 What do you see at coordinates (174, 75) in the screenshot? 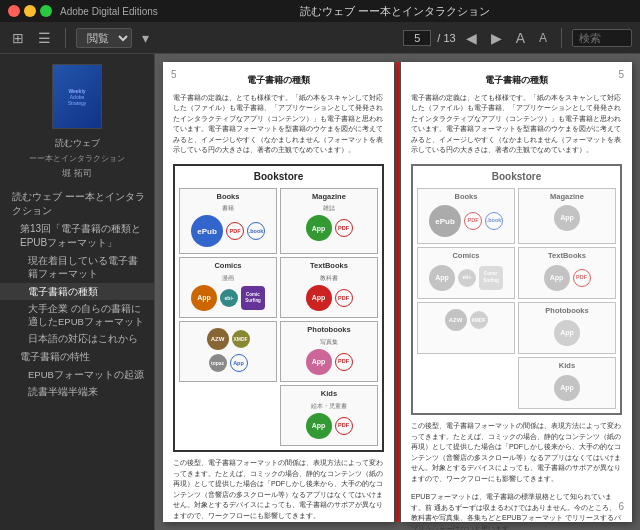
I see `left-page-number: 5` at bounding box center [174, 75].